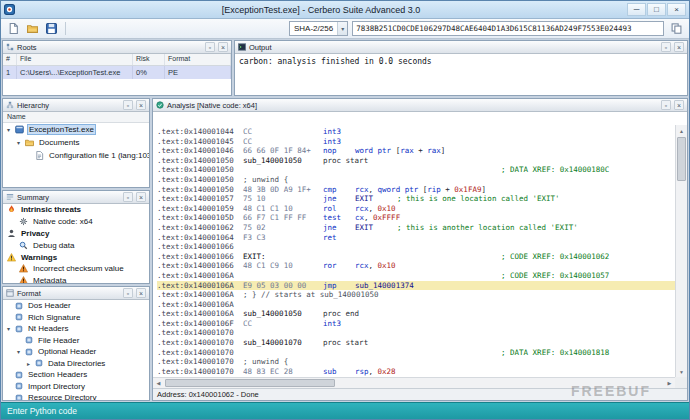  What do you see at coordinates (76, 279) in the screenshot?
I see `summary-item: Metadata` at bounding box center [76, 279].